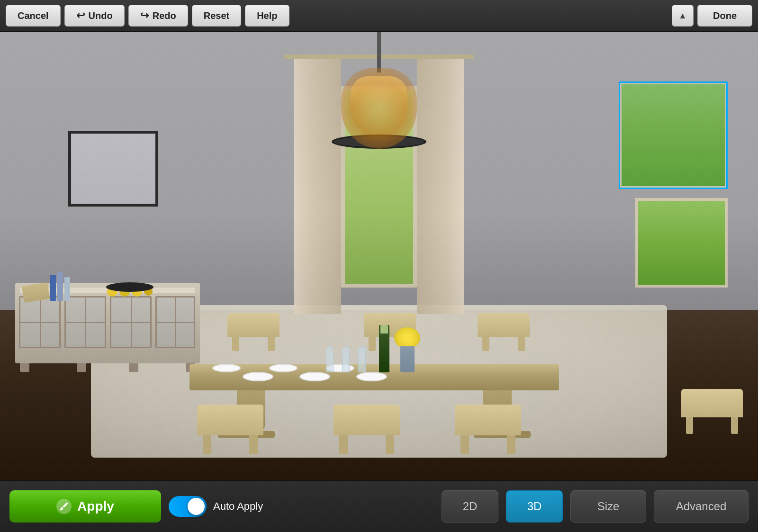 The width and height of the screenshot is (758, 532). What do you see at coordinates (384, 349) in the screenshot?
I see `wine-bottle` at bounding box center [384, 349].